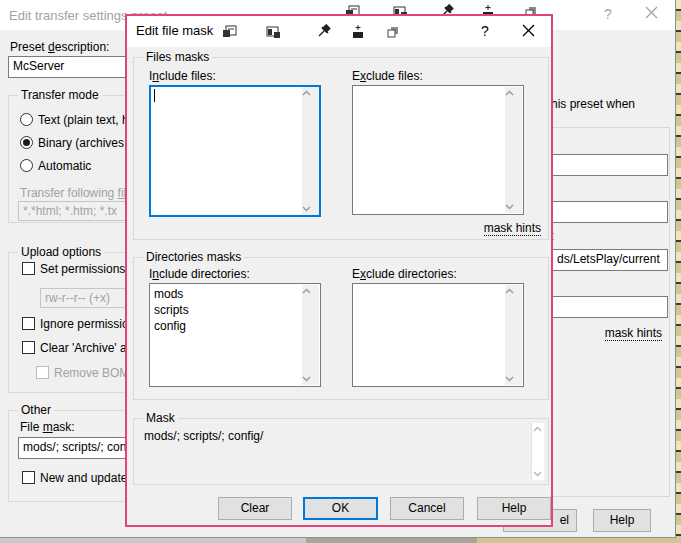 This screenshot has height=543, width=681. Describe the element at coordinates (42, 372) in the screenshot. I see `remove-bom-checkbox` at that location.